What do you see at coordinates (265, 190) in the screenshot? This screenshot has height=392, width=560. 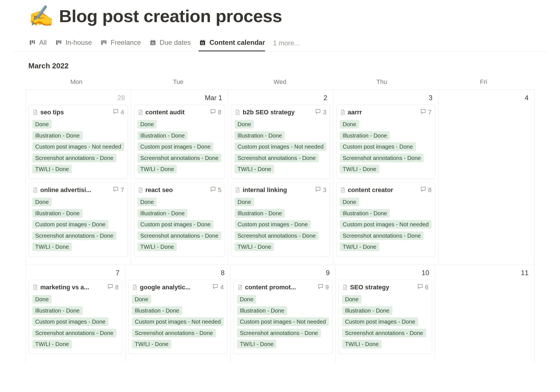 I see `card-title: internal linking` at bounding box center [265, 190].